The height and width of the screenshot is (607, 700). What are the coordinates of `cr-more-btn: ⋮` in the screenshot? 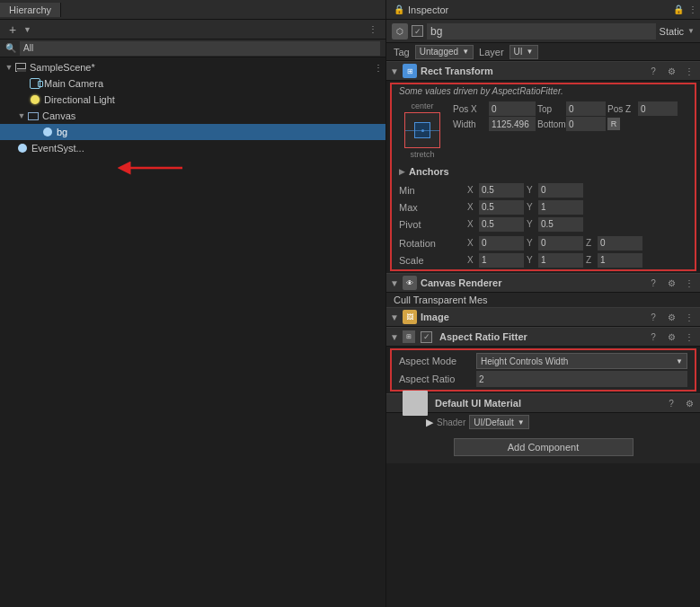 It's located at (689, 283).